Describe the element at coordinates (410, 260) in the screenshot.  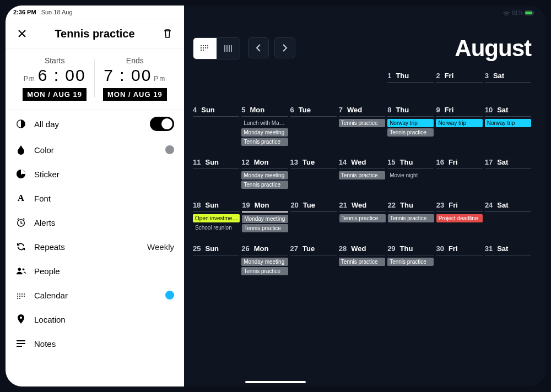
I see `day-cell: 29ThuTennis practice` at that location.